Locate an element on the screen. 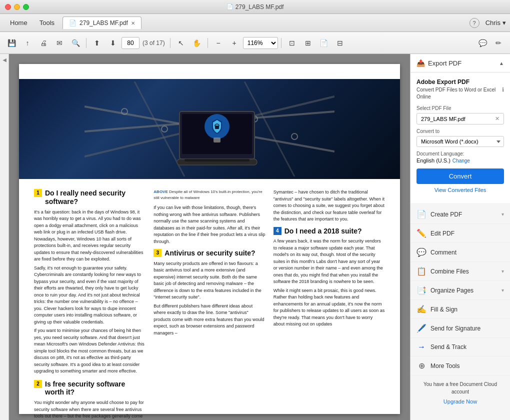 Image resolution: width=510 pixels, height=420 pixels. panel-toggle-button: ▶ is located at coordinates (4, 61).